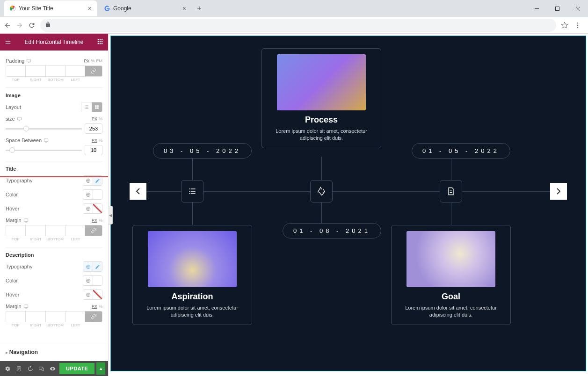 The image size is (588, 376). Describe the element at coordinates (110, 215) in the screenshot. I see `collapse-sidebar-handle: ◀` at that location.